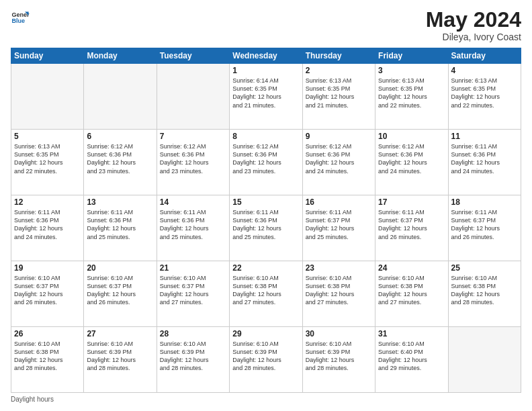  What do you see at coordinates (193, 163) in the screenshot?
I see `calendar-cell: 7Sunrise: 6:12 AM Sunset: 6:36 PM Daylig…` at bounding box center [193, 163].